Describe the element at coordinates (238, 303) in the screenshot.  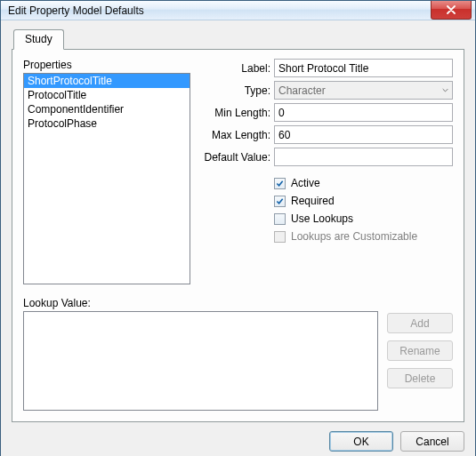
I see `lookupvalue-header: Lookup Value:` at that location.